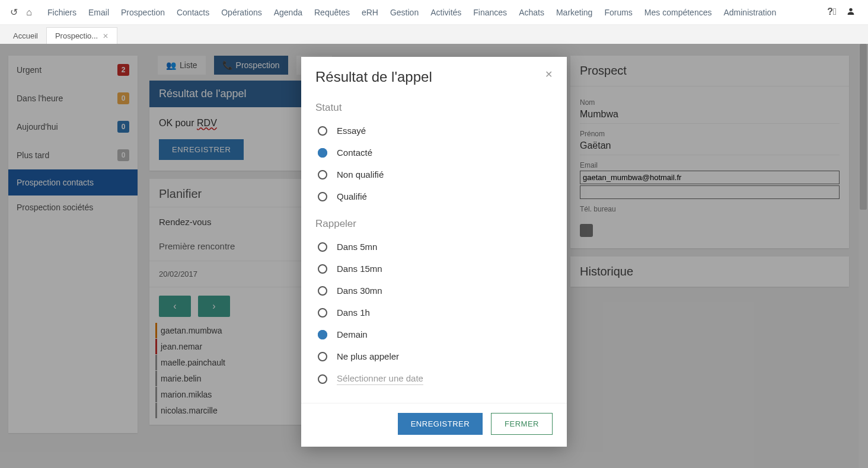  I want to click on users-icon: 👥, so click(171, 65).